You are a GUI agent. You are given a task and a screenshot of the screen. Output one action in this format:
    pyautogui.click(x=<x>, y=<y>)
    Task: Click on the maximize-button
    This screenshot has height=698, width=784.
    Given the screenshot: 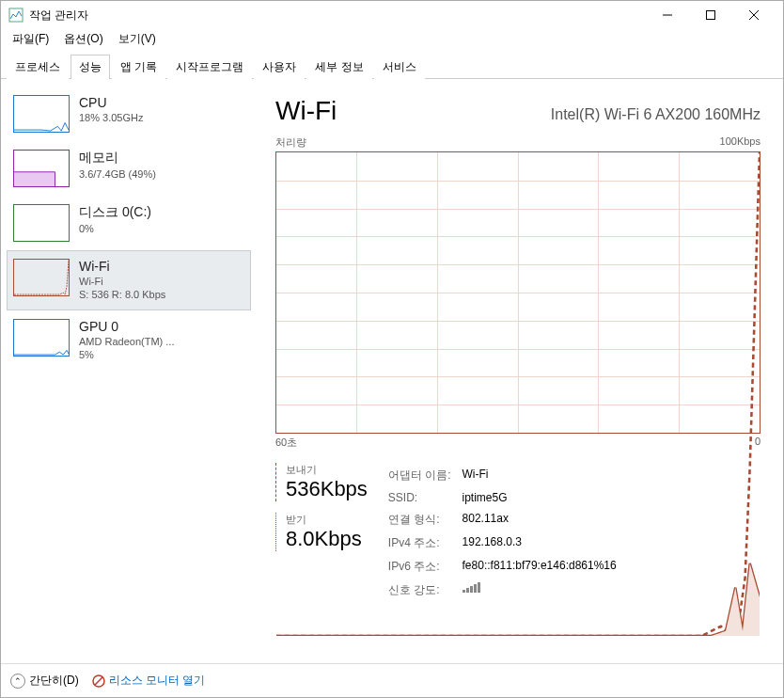 What is the action you would take?
    pyautogui.click(x=711, y=15)
    